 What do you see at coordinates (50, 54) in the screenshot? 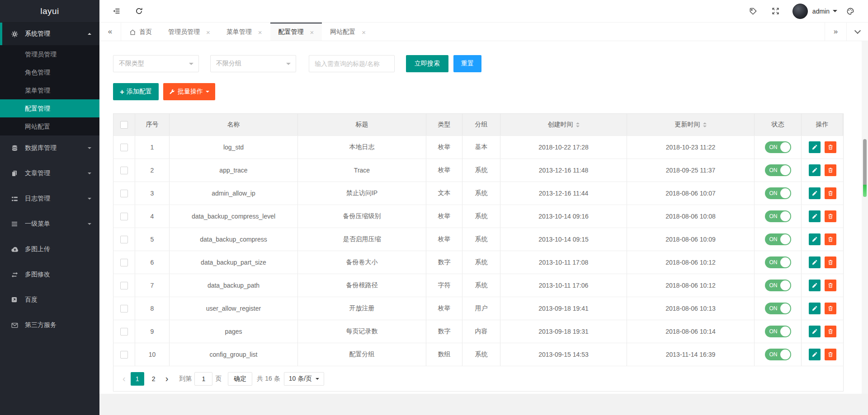
I see `sidebar-subitem-管理员管理: 管理员管理` at bounding box center [50, 54].